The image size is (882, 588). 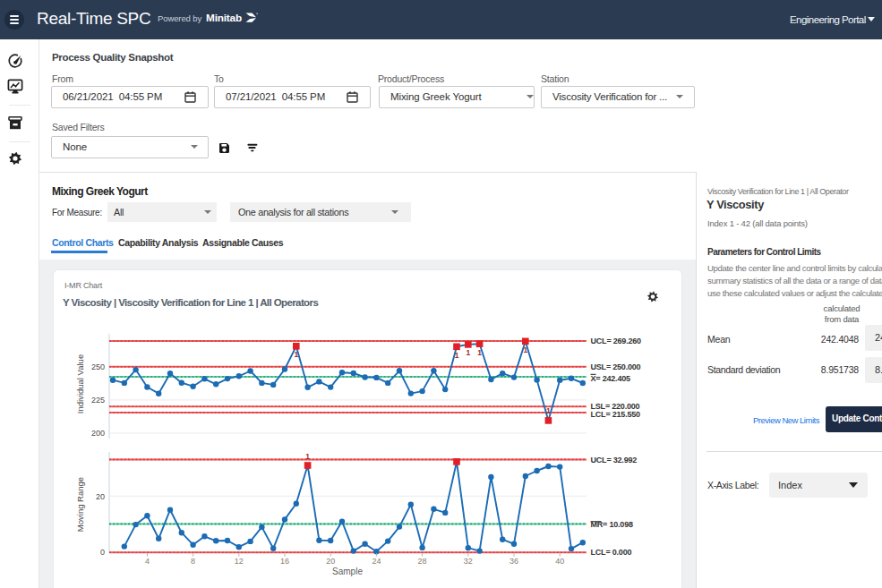 I want to click on svg-text: Individual Value, so click(x=81, y=384).